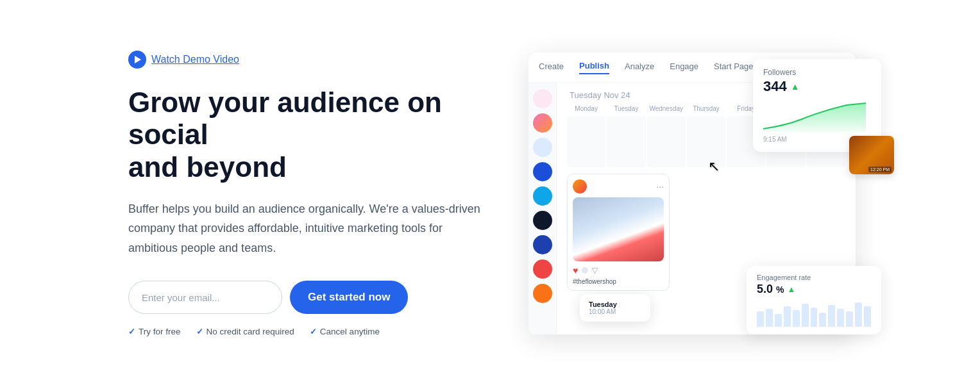 This screenshot has width=980, height=387. Describe the element at coordinates (626, 109) in the screenshot. I see `day-tuesday: Tuesday` at that location.